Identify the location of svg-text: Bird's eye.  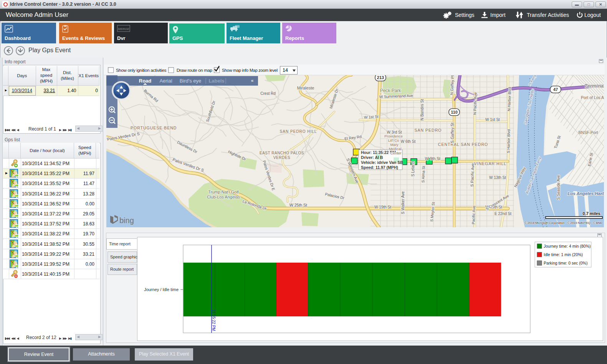
(190, 81).